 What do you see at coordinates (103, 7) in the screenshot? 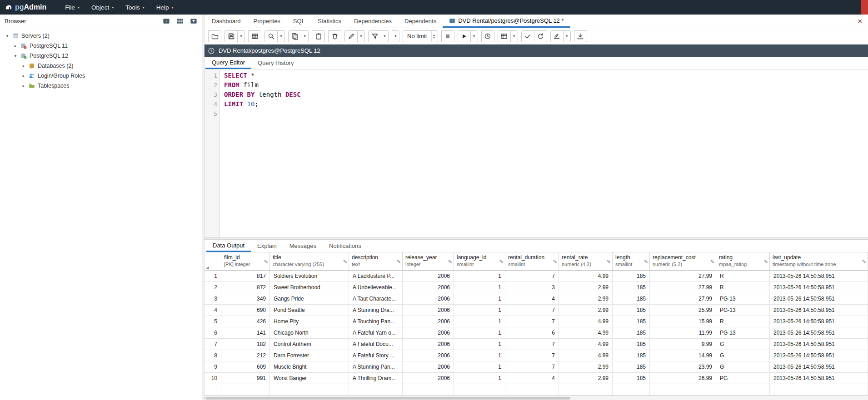
I see `menu-item: Object ▾` at bounding box center [103, 7].